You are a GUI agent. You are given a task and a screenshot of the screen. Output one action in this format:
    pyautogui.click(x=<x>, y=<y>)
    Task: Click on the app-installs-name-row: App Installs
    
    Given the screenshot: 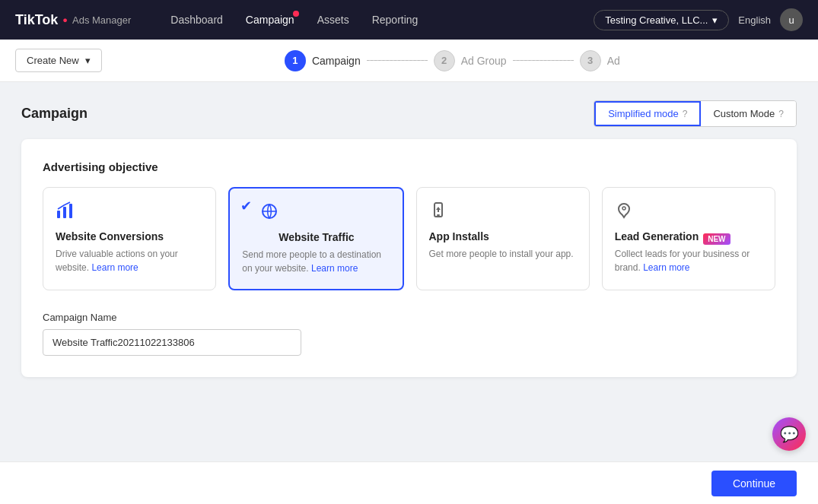 What is the action you would take?
    pyautogui.click(x=503, y=239)
    